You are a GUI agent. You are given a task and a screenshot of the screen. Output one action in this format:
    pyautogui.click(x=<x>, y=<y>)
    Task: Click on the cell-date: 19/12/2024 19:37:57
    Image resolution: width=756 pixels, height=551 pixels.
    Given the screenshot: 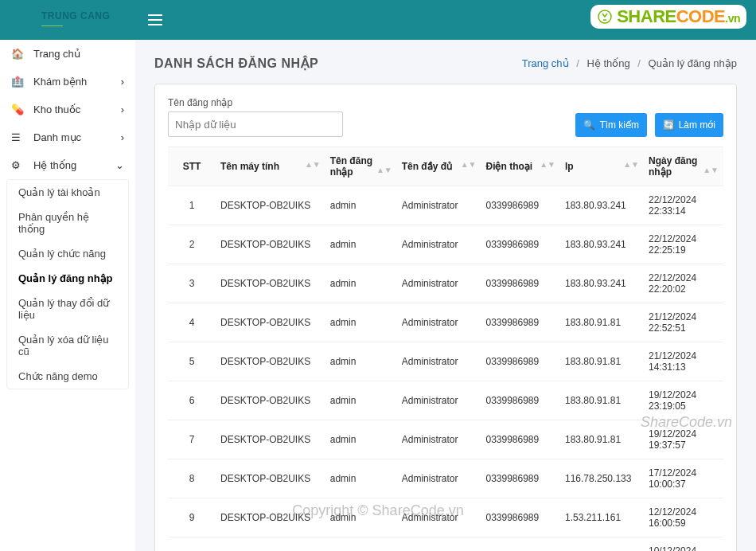 What is the action you would take?
    pyautogui.click(x=684, y=440)
    